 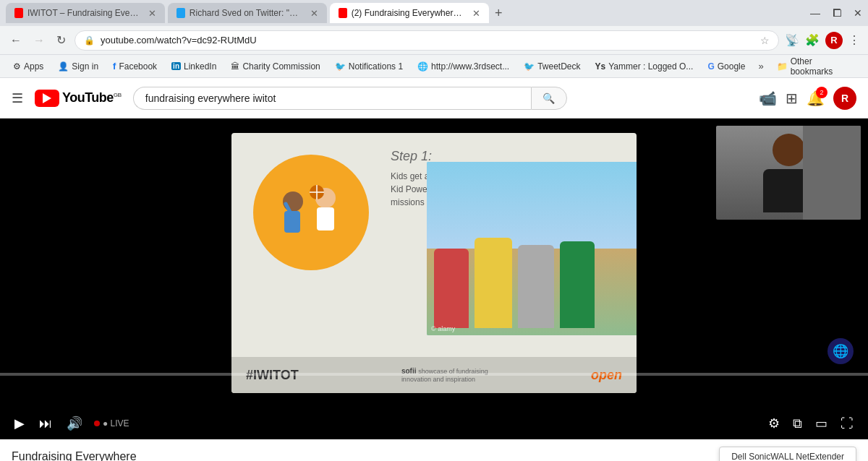 I want to click on bookmark-charity-label: Charity Commission, so click(x=281, y=66).